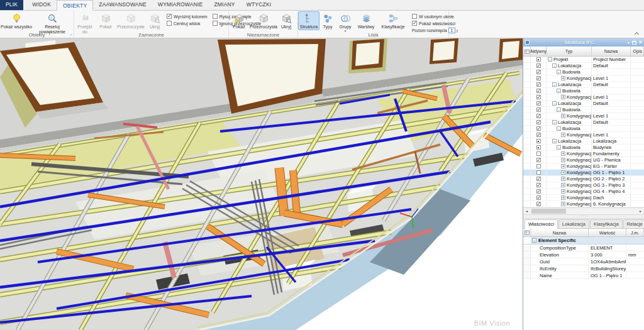 The image size is (644, 330). I want to click on ribbon-button-warstwy: Warstwy, so click(366, 21).